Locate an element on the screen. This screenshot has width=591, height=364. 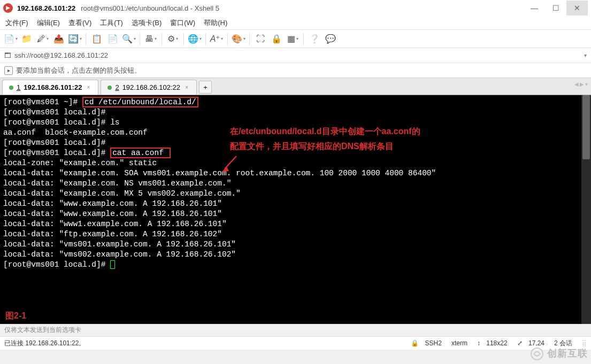
terminal-scrollbar is located at coordinates (586, 210).